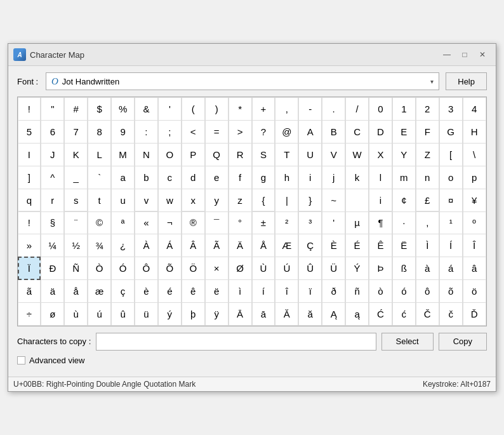 The image size is (504, 435). I want to click on char-cell: ¹, so click(451, 224).